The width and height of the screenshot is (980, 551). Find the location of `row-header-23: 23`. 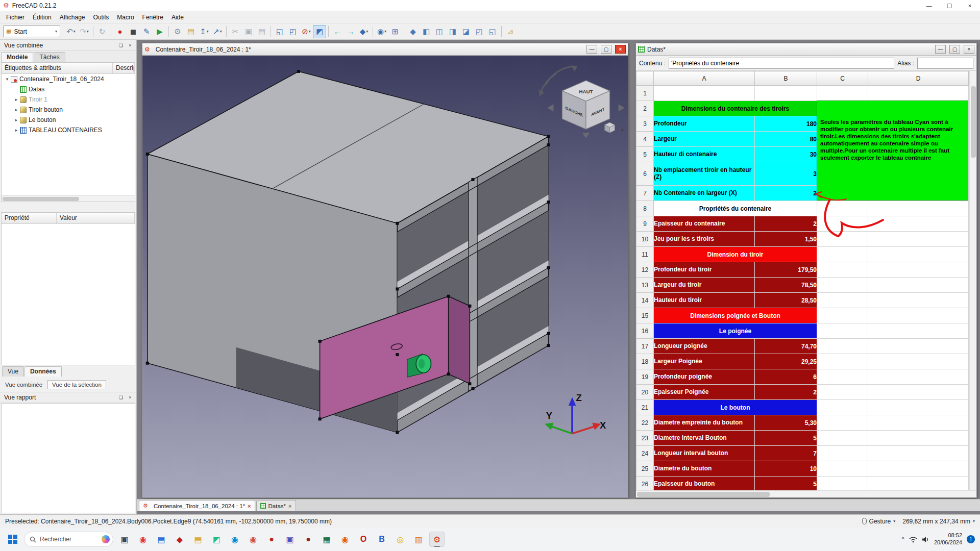

row-header-23: 23 is located at coordinates (645, 438).